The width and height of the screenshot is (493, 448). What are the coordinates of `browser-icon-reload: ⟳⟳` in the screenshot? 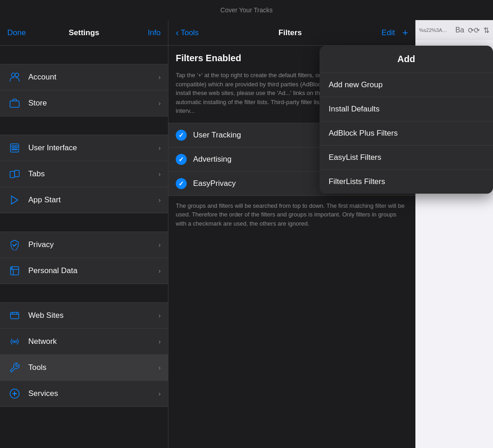 It's located at (474, 30).